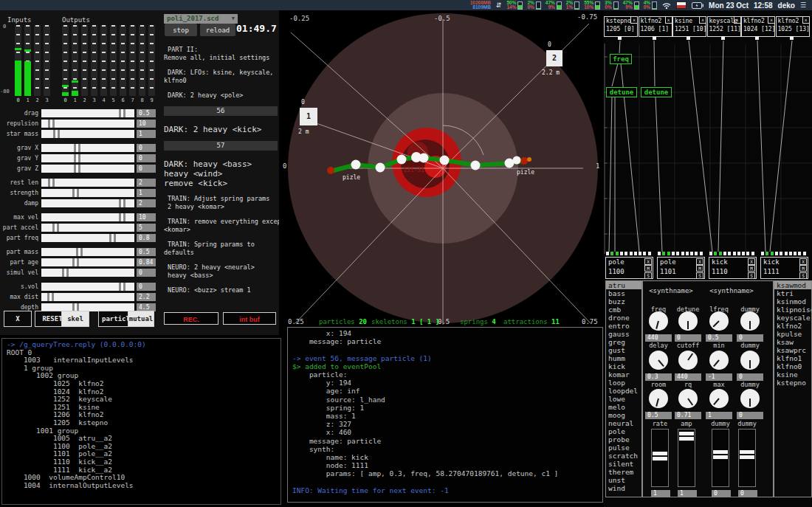 Image resolution: width=812 pixels, height=507 pixels. I want to click on lfo-item-ksaw: ksaw, so click(793, 342).